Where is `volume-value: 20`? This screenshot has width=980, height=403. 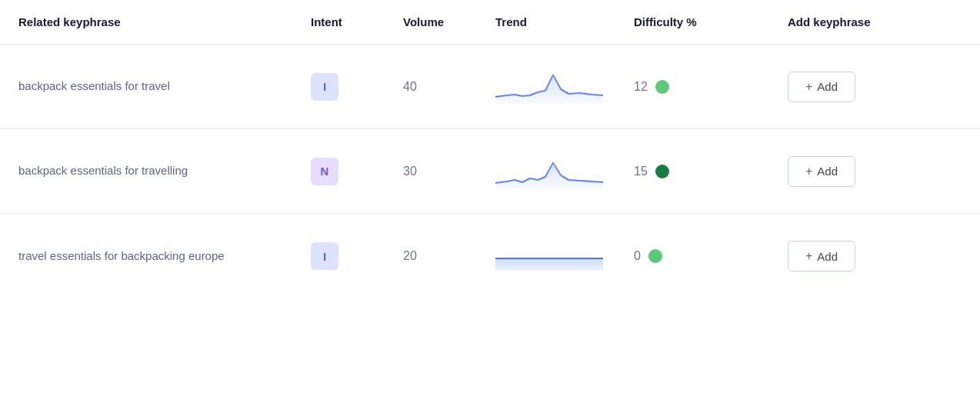
volume-value: 20 is located at coordinates (449, 256).